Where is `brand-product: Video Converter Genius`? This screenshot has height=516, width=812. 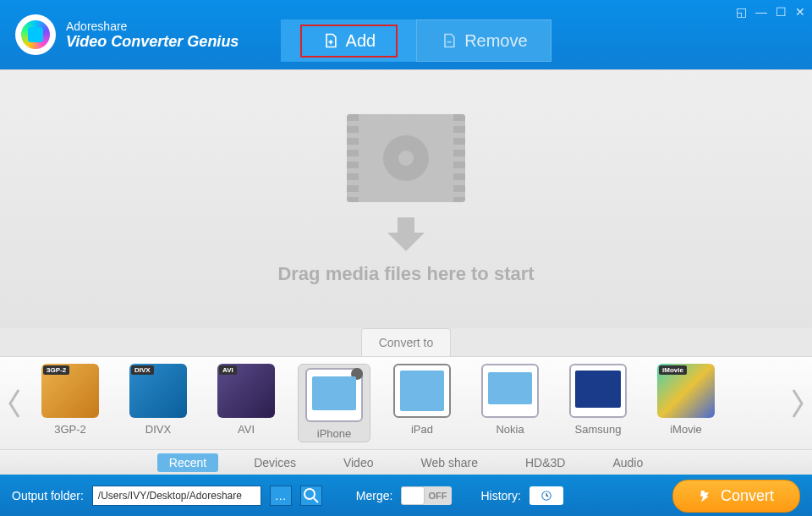 brand-product: Video Converter Genius is located at coordinates (152, 42).